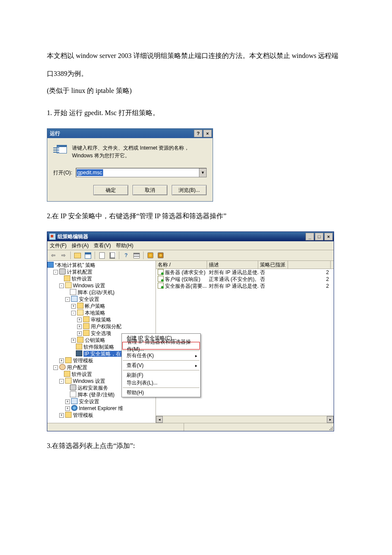  I want to click on ok-button: 确定, so click(111, 190).